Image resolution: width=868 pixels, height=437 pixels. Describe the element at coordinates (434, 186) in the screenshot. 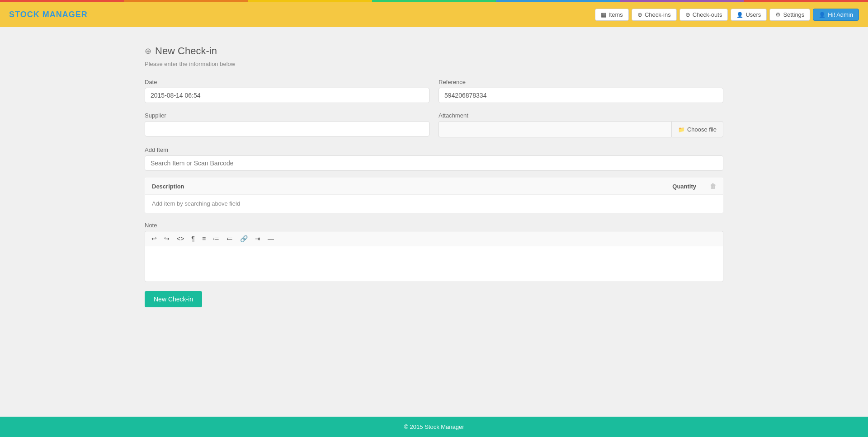

I see `table-header: Description Quantity` at that location.